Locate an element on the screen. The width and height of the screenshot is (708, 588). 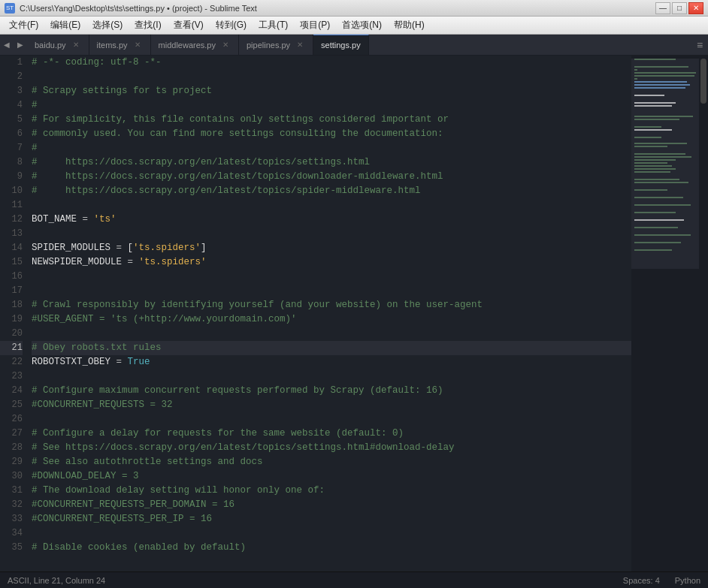
code-line-3: # Scrapy settings for ts project is located at coordinates (331, 92).